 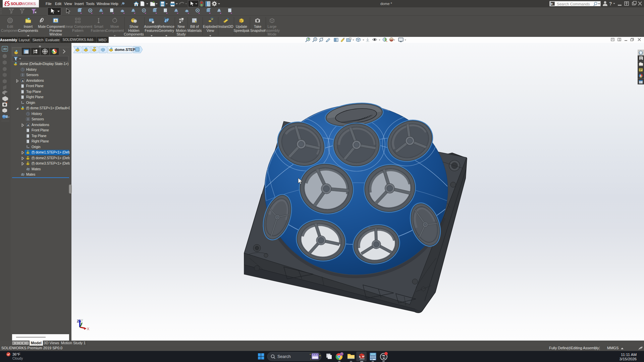 What do you see at coordinates (284, 357) in the screenshot?
I see `svg-text: Search` at bounding box center [284, 357].